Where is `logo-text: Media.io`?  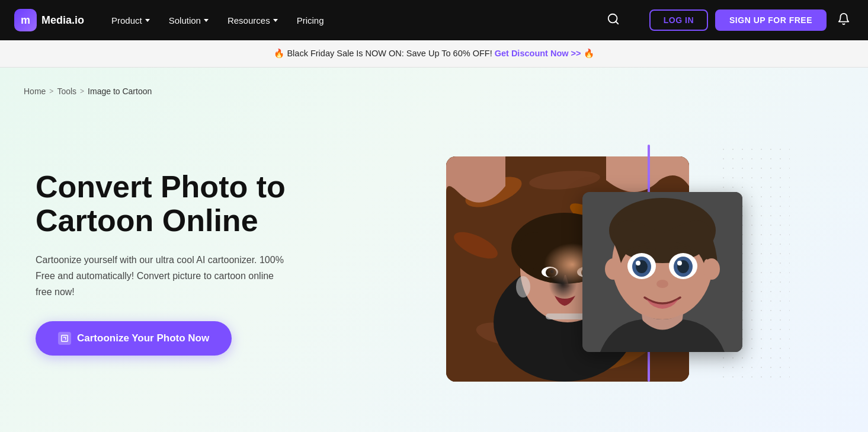 logo-text: Media.io is located at coordinates (63, 20).